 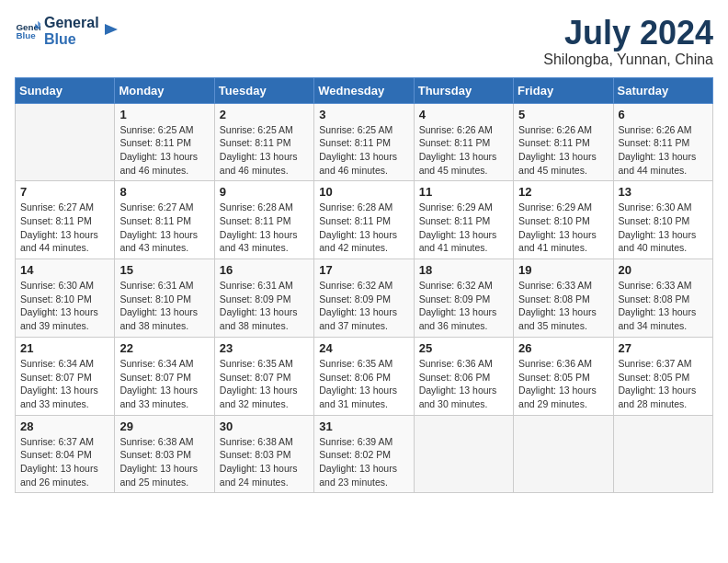 I want to click on day-number: 7, so click(x=64, y=191).